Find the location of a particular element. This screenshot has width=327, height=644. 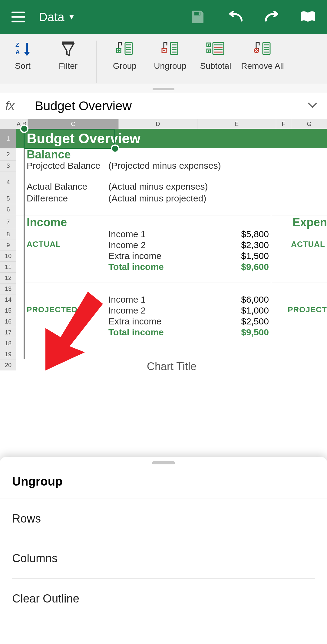

undo-icon is located at coordinates (236, 17).